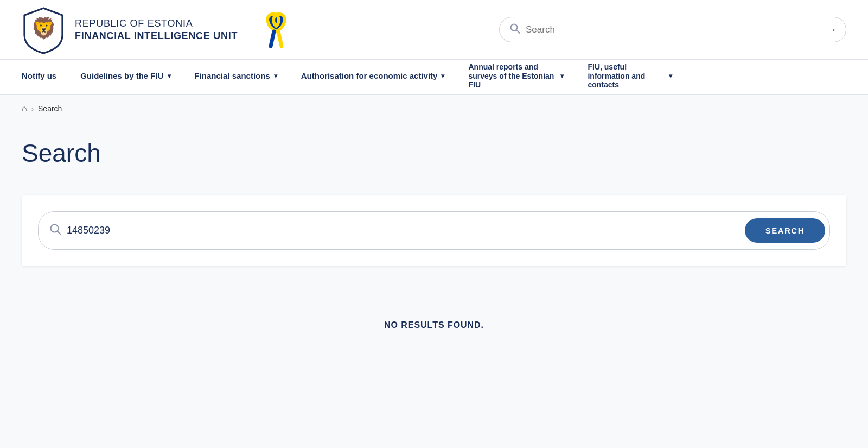 The image size is (868, 448). What do you see at coordinates (626, 76) in the screenshot?
I see `nav-label-fiu-info: FIU, useful information and contacts` at bounding box center [626, 76].